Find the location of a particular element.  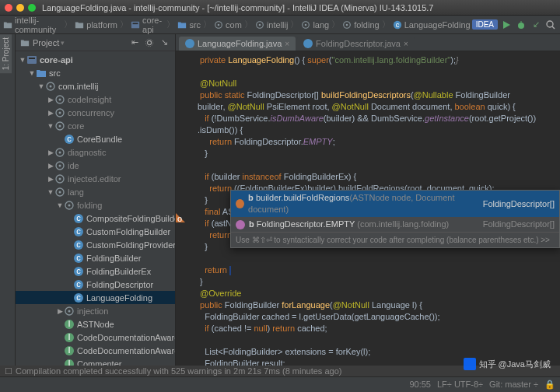

tree-node: ▼lang is located at coordinates (95, 191).